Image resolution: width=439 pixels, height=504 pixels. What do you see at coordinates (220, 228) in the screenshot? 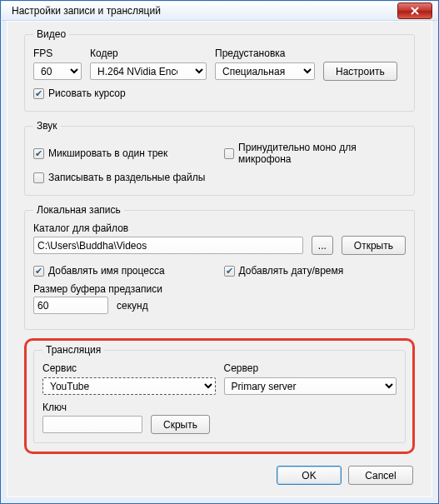
I see `catalog-label: Каталог для файлов` at bounding box center [220, 228].